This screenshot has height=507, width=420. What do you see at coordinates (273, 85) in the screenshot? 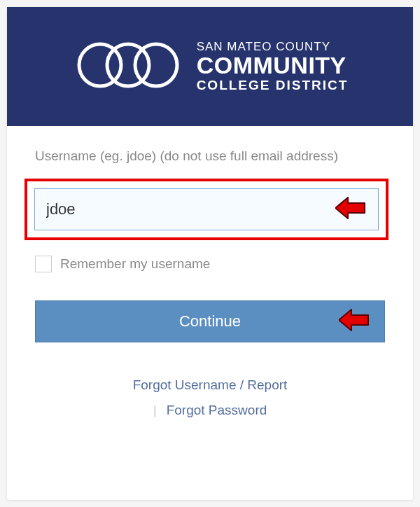
I see `institution-line3: COLLEGE DISTRICT` at bounding box center [273, 85].